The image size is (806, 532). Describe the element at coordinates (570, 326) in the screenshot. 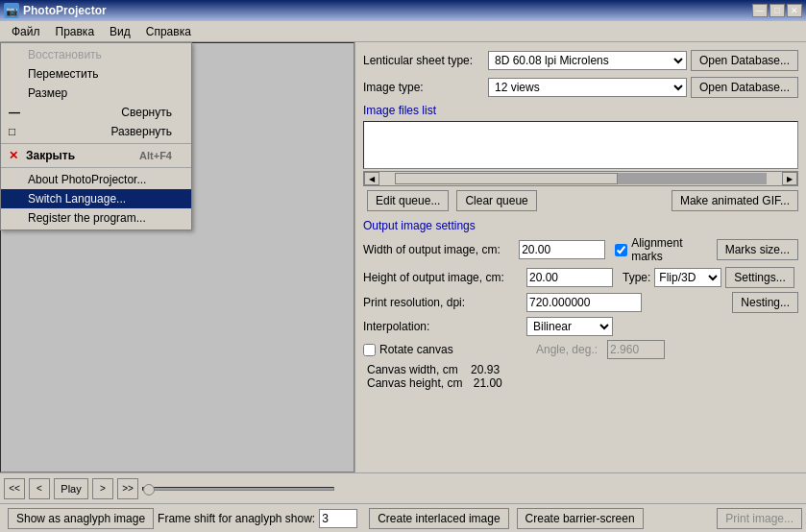

I see `interpolation-select: Bilinear` at that location.